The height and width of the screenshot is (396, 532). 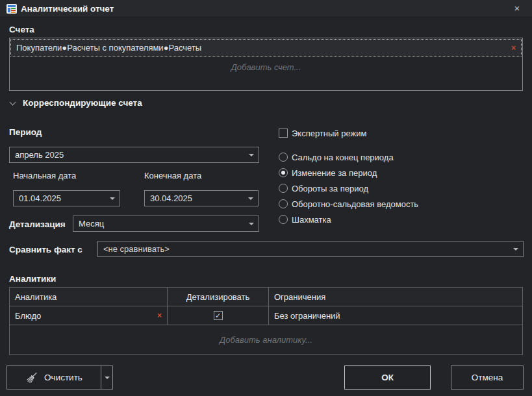 I want to click on close-icon: ×, so click(x=517, y=9).